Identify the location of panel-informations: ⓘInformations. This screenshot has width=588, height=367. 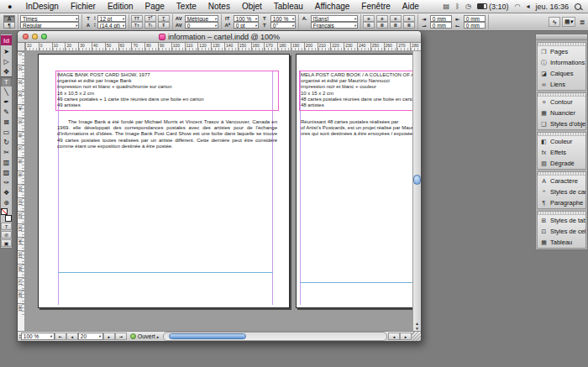
(561, 62).